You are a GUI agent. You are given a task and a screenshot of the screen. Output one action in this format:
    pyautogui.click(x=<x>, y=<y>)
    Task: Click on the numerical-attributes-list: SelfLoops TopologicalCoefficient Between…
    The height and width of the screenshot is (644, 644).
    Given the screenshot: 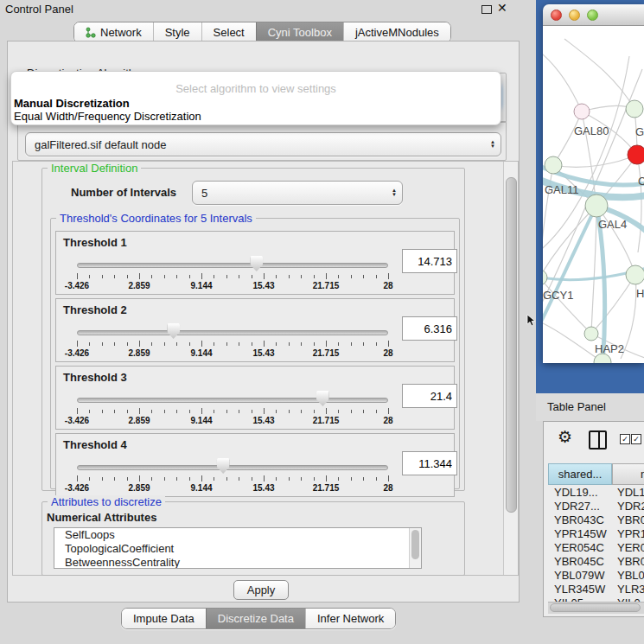 What is the action you would take?
    pyautogui.click(x=238, y=548)
    